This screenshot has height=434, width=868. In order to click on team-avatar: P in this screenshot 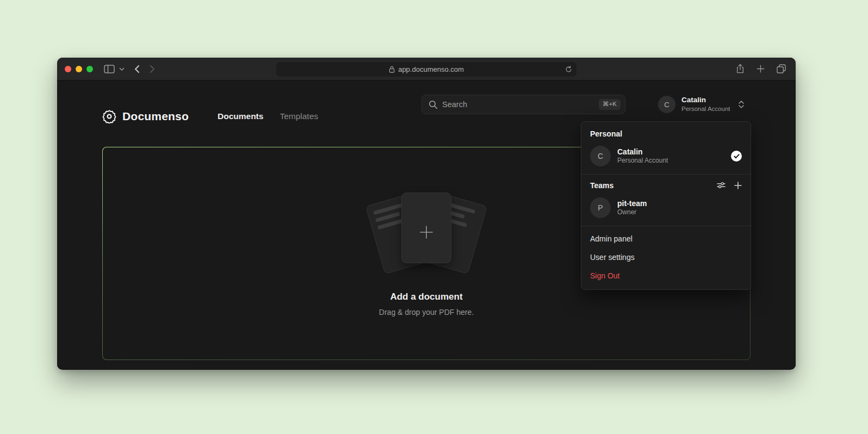, I will do `click(600, 208)`.